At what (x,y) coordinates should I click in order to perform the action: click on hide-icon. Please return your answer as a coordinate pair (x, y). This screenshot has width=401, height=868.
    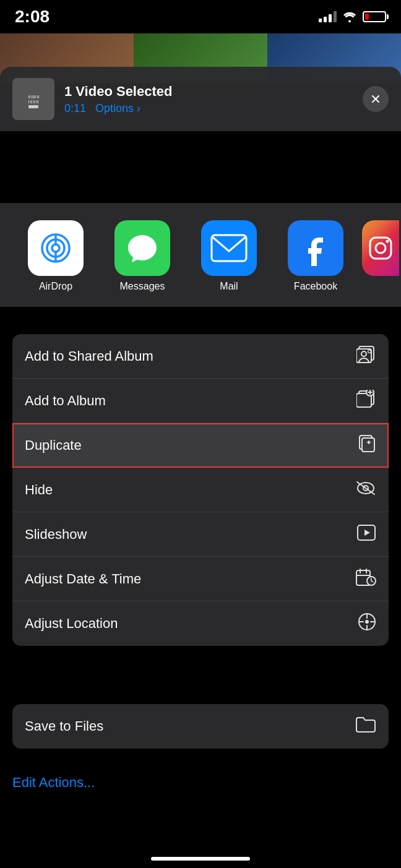
    Looking at the image, I should click on (366, 490).